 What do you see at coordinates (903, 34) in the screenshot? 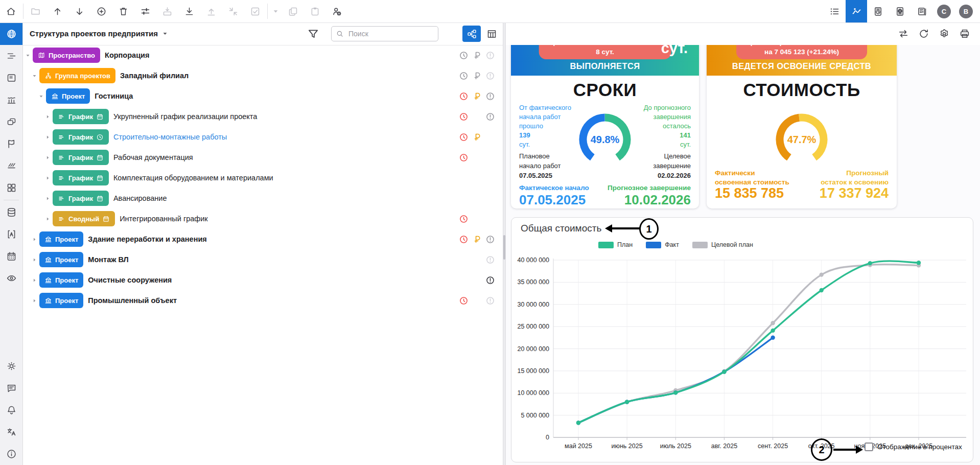
I see `swap-button` at bounding box center [903, 34].